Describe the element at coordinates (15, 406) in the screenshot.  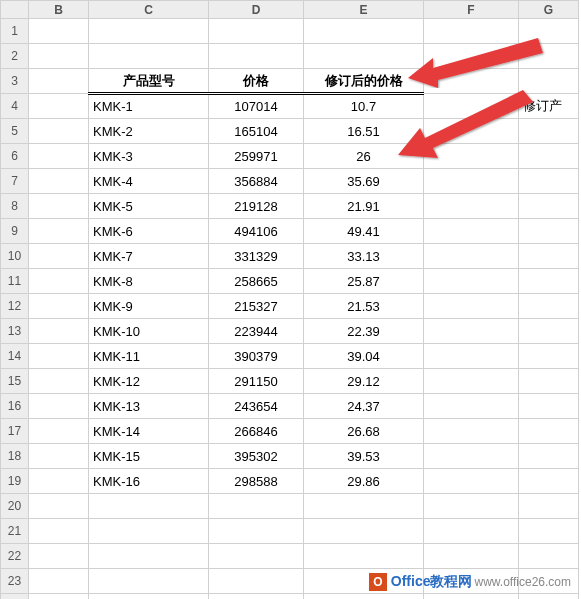
I see `row-header-16: 16` at that location.